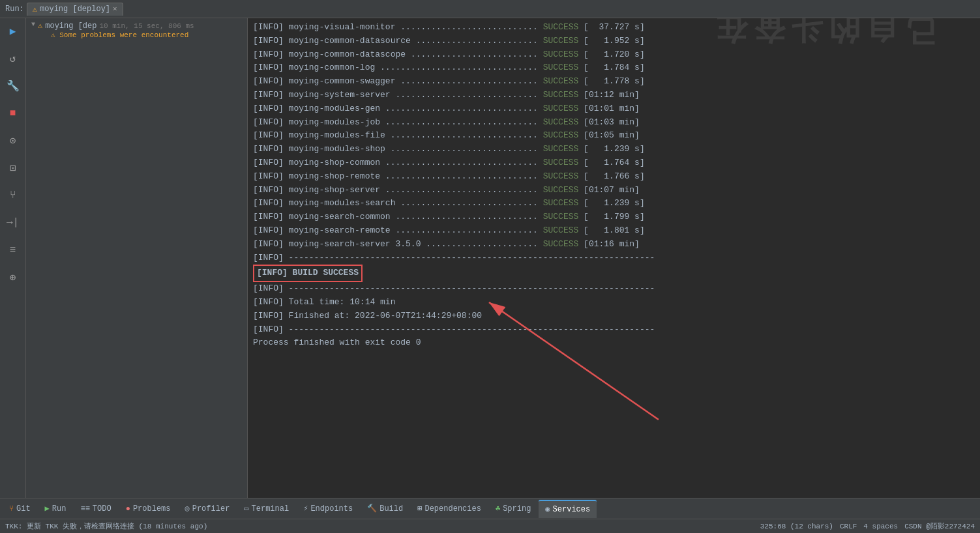 The width and height of the screenshot is (980, 533). What do you see at coordinates (14, 9) in the screenshot?
I see `run-label: Run:` at bounding box center [14, 9].